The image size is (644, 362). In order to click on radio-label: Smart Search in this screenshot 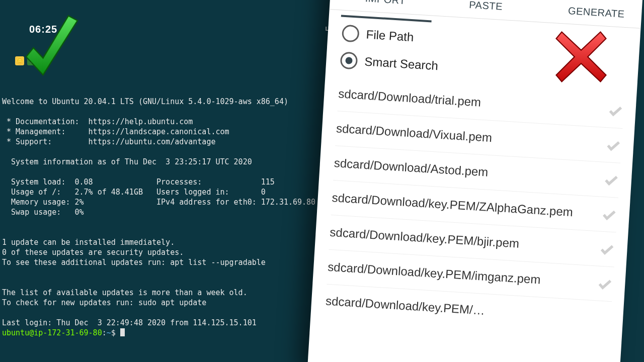, I will do `click(401, 63)`.